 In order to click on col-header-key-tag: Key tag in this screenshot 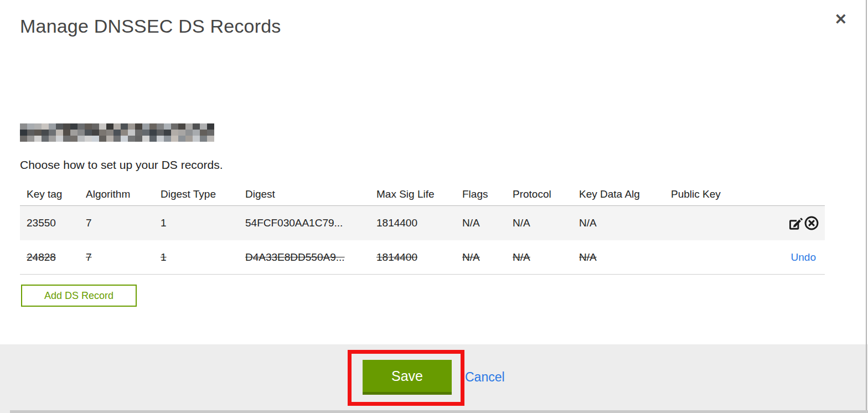, I will do `click(53, 194)`.